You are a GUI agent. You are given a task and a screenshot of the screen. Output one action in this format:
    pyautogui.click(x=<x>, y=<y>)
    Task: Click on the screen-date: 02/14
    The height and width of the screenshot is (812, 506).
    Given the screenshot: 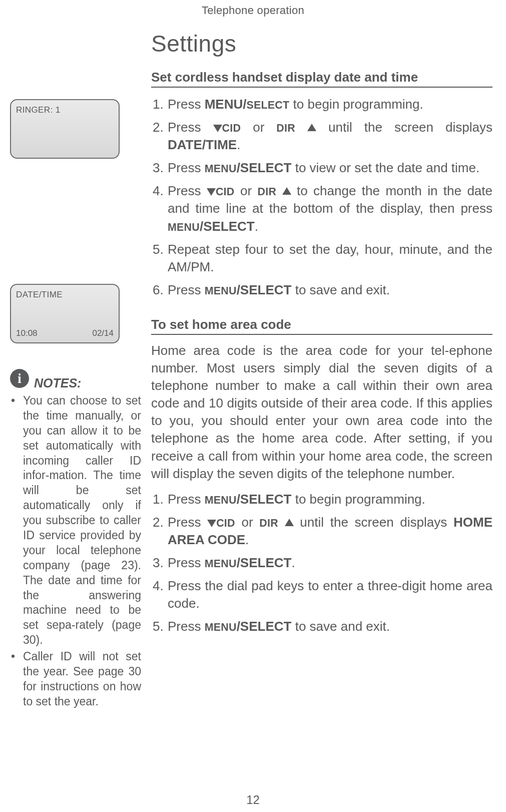 What is the action you would take?
    pyautogui.click(x=103, y=333)
    